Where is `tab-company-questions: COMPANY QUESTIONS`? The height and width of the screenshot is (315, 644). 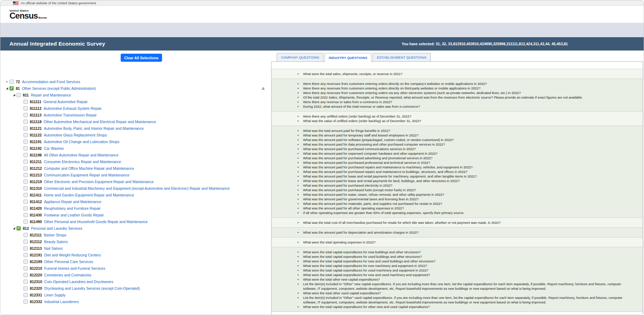 tab-company-questions: COMPANY QUESTIONS is located at coordinates (300, 58).